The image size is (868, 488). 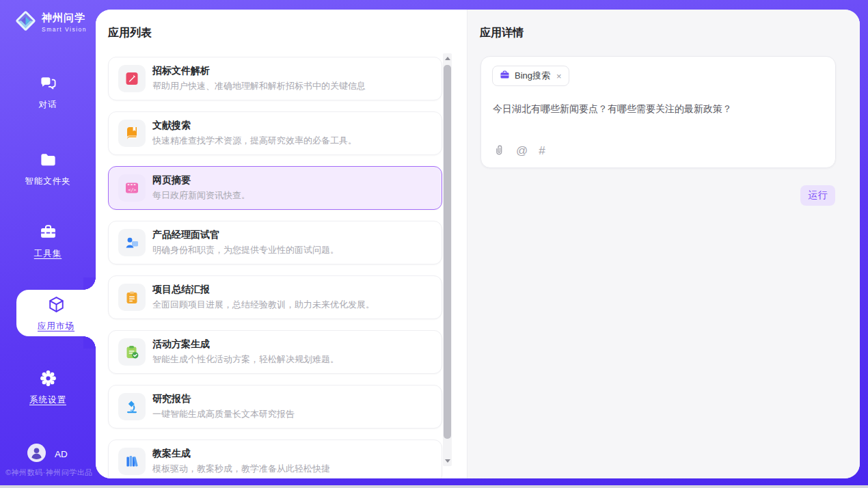 What do you see at coordinates (447, 252) in the screenshot?
I see `scrollbar-thumb` at bounding box center [447, 252].